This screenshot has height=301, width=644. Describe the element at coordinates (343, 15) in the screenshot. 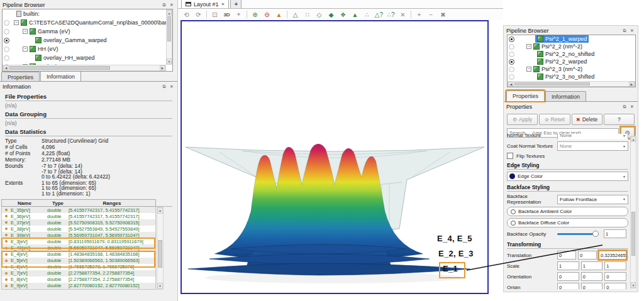

I see `select-block-icon: ❖` at that location.